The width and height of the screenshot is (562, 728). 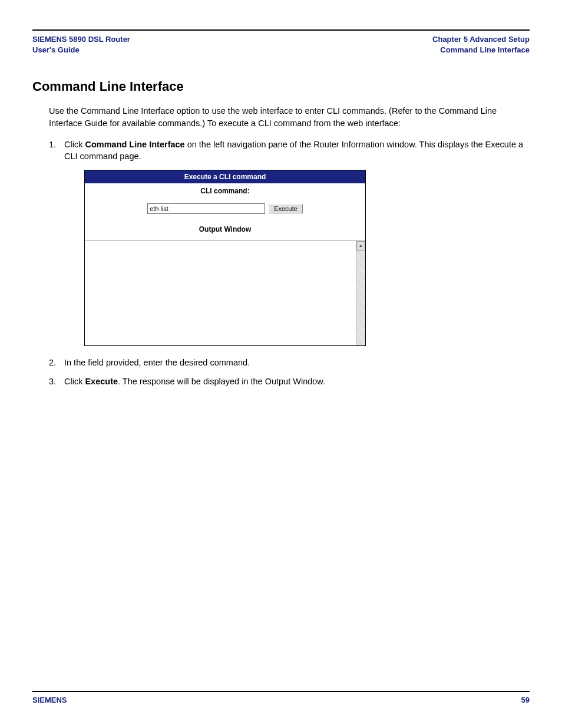 What do you see at coordinates (361, 294) in the screenshot?
I see `scrollbar: ▲` at bounding box center [361, 294].